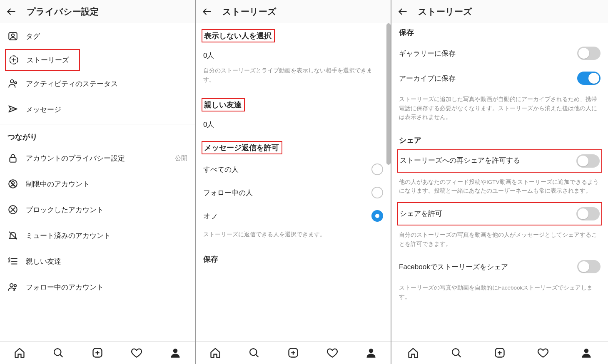 The image size is (608, 364). I want to click on hide-count: 0人, so click(209, 56).